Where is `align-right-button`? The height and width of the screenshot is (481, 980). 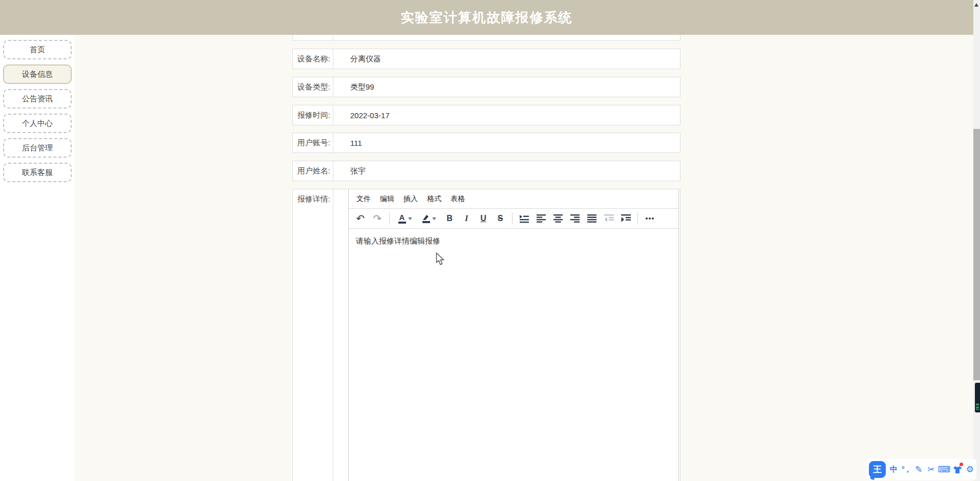
align-right-button is located at coordinates (575, 218).